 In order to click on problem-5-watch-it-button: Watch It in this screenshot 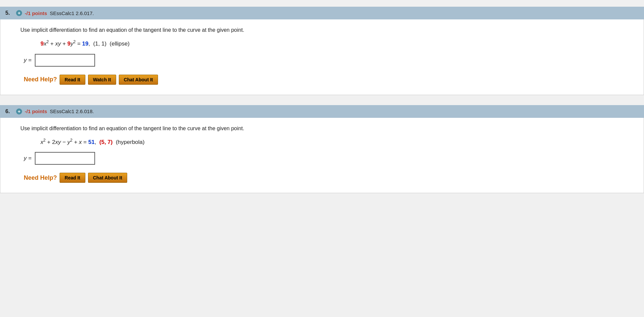, I will do `click(102, 80)`.